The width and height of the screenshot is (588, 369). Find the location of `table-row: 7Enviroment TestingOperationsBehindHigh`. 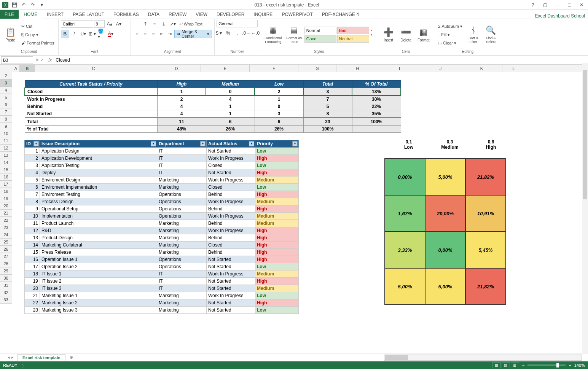

table-row: 7Enviroment TestingOperationsBehindHigh is located at coordinates (162, 195).